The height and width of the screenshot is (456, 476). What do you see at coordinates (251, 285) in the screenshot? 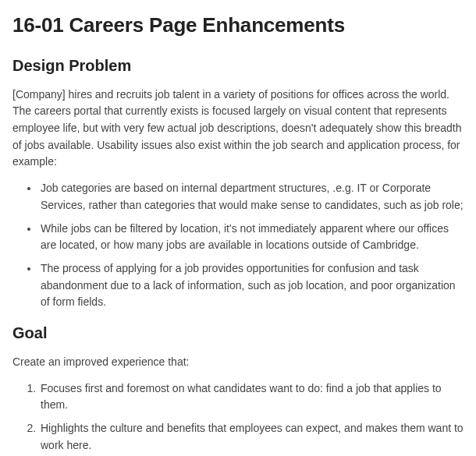
I see `list-item: The process of applying for a job provid…` at bounding box center [251, 285].